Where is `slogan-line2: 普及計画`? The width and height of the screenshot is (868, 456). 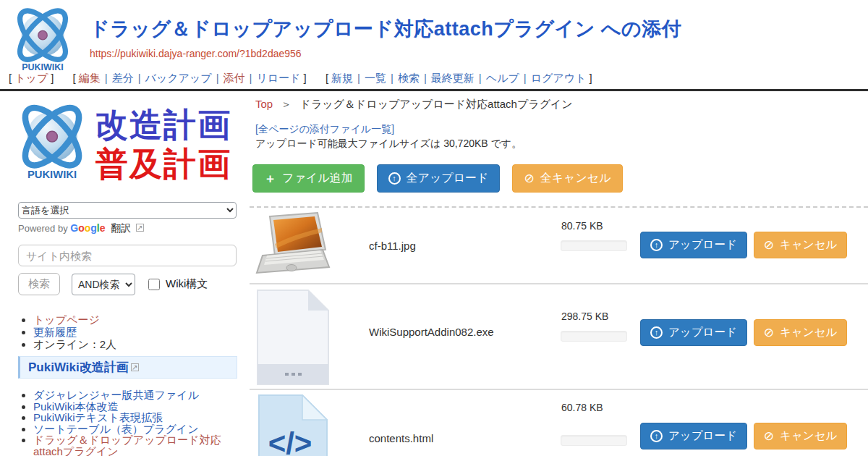
slogan-line2: 普及計画 is located at coordinates (163, 164).